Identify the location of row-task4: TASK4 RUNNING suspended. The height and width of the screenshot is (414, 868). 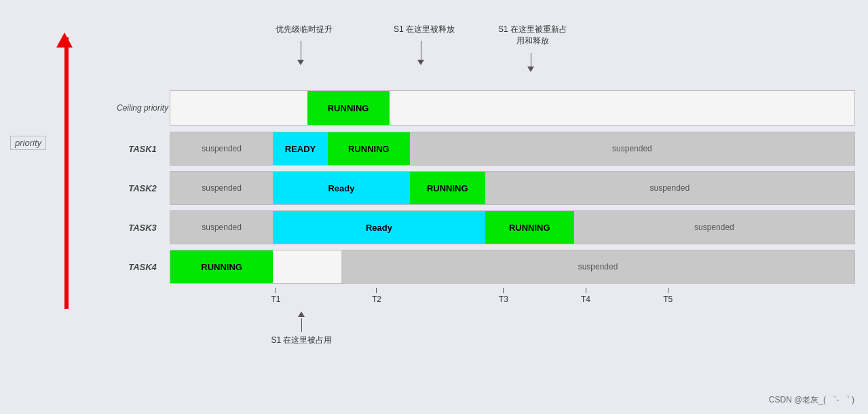
(485, 267).